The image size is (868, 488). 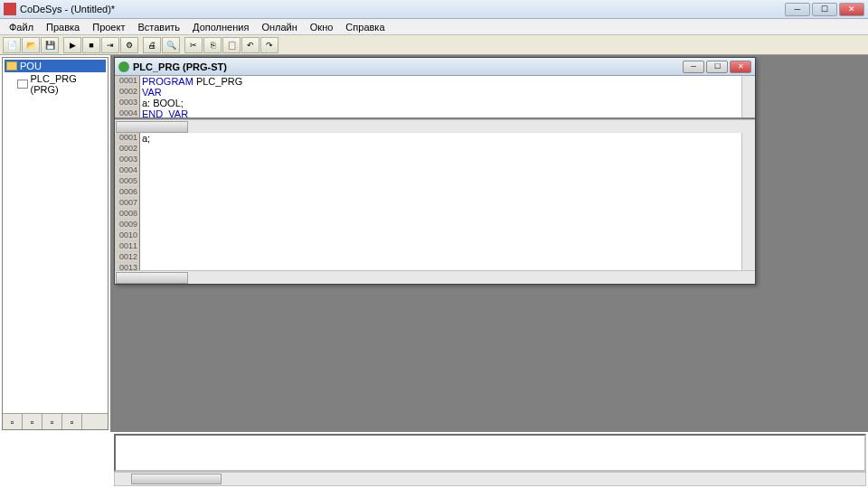 I want to click on tool-run: ▶, so click(x=72, y=45).